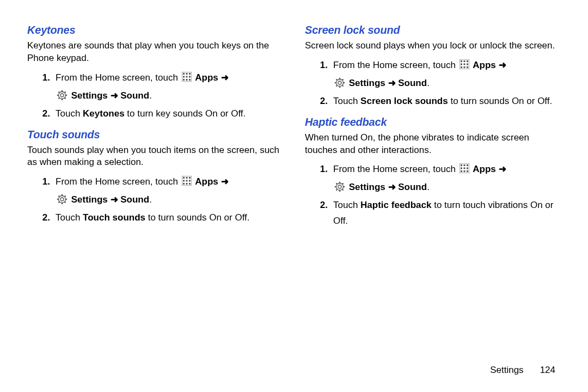 The image size is (588, 392). What do you see at coordinates (155, 135) in the screenshot?
I see `heading-touch-sounds: Touch sounds` at bounding box center [155, 135].